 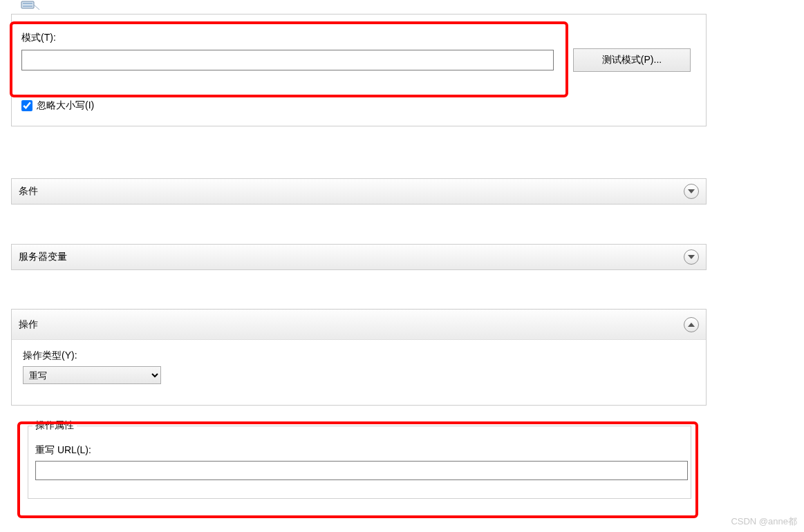 What do you see at coordinates (359, 257) in the screenshot?
I see `server-variables-section-header: 服务器变量` at bounding box center [359, 257].